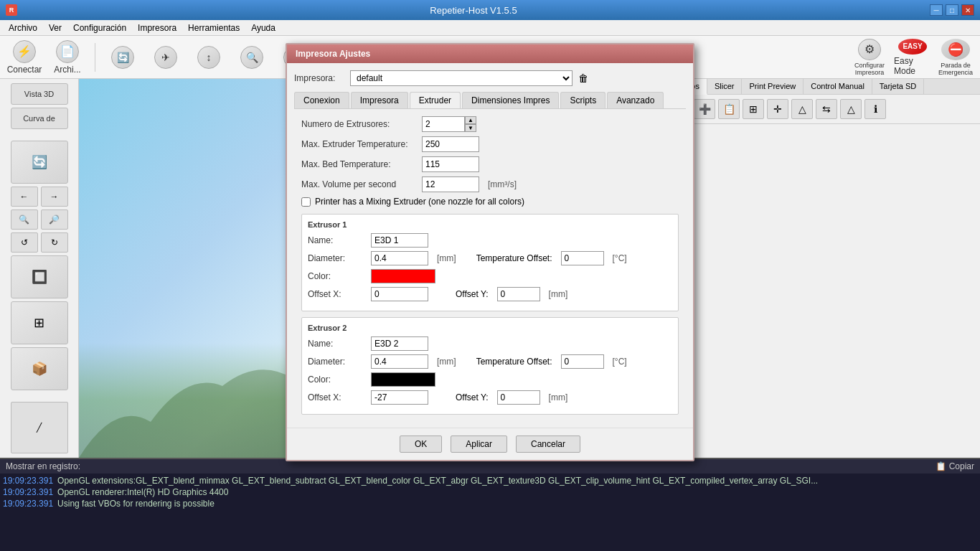 The image size is (980, 551). Describe the element at coordinates (451, 144) in the screenshot. I see `max-extruder-temp-input` at that location.